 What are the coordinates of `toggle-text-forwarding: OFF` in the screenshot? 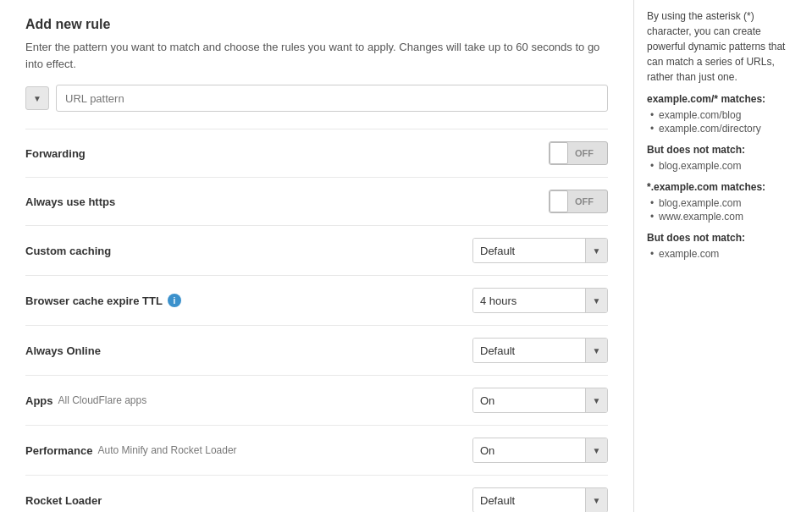 It's located at (584, 153).